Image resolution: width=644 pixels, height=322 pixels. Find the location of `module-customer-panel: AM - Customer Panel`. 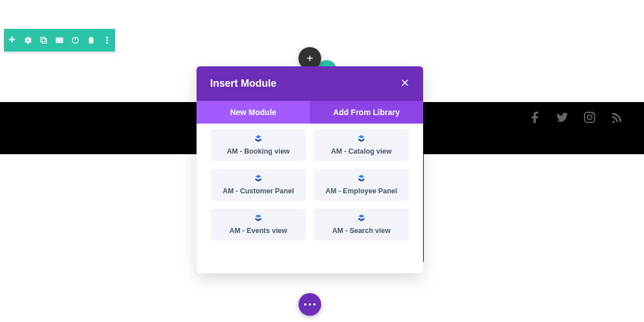

module-customer-panel: AM - Customer Panel is located at coordinates (258, 185).